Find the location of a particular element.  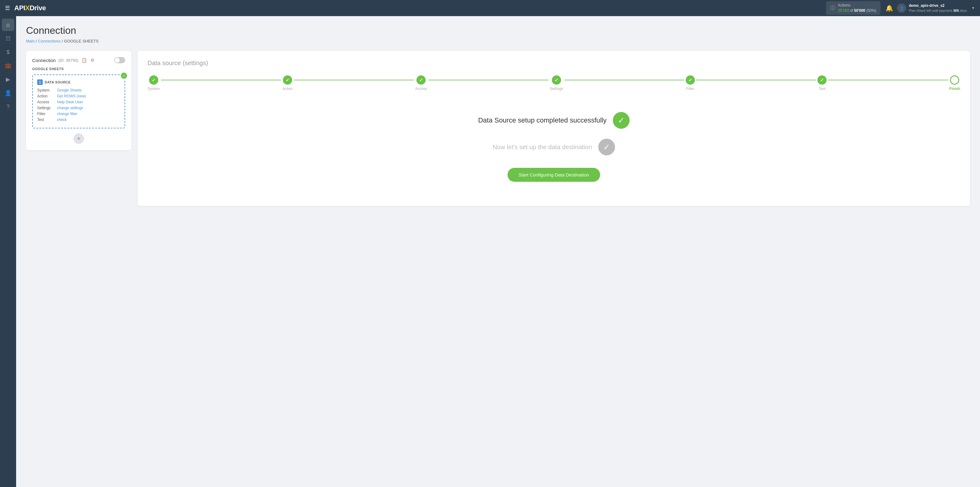

actions-of: of is located at coordinates (851, 11).